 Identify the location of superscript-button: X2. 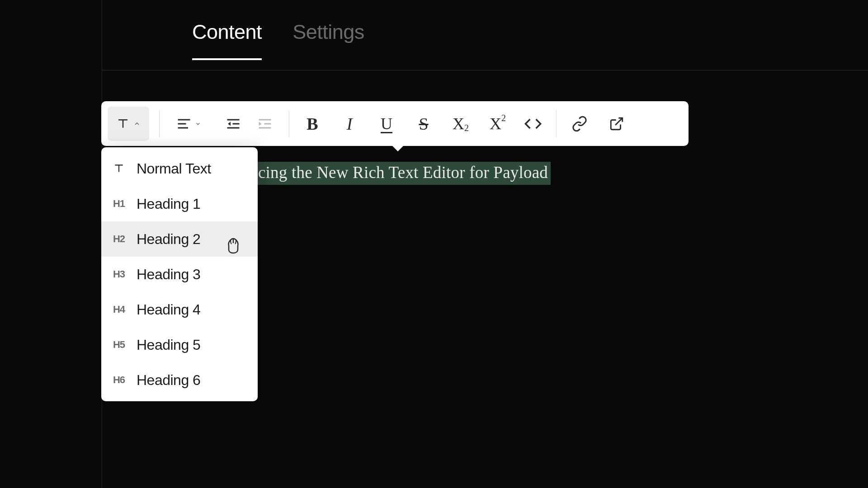
(498, 124).